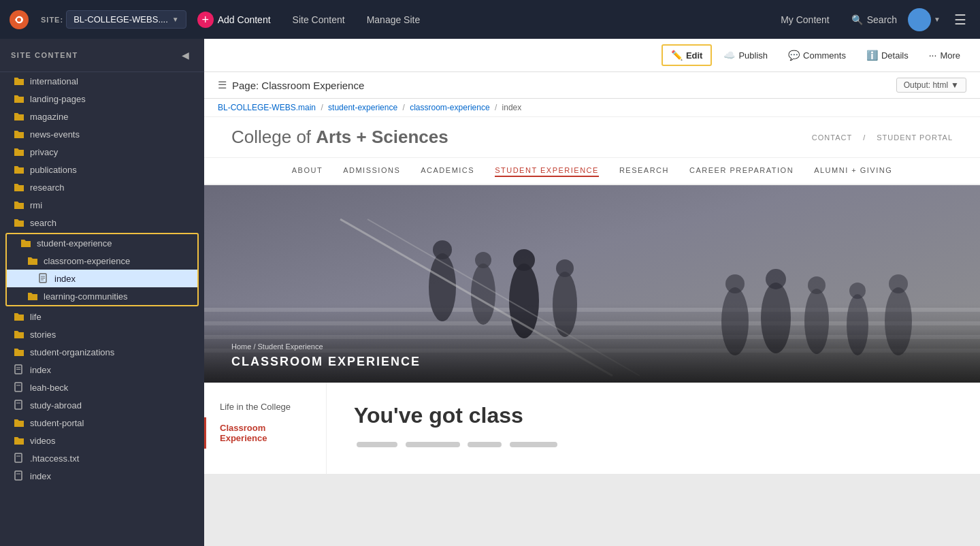 The height and width of the screenshot is (546, 980). Describe the element at coordinates (393, 20) in the screenshot. I see `manage-site-button: Manage Site` at that location.